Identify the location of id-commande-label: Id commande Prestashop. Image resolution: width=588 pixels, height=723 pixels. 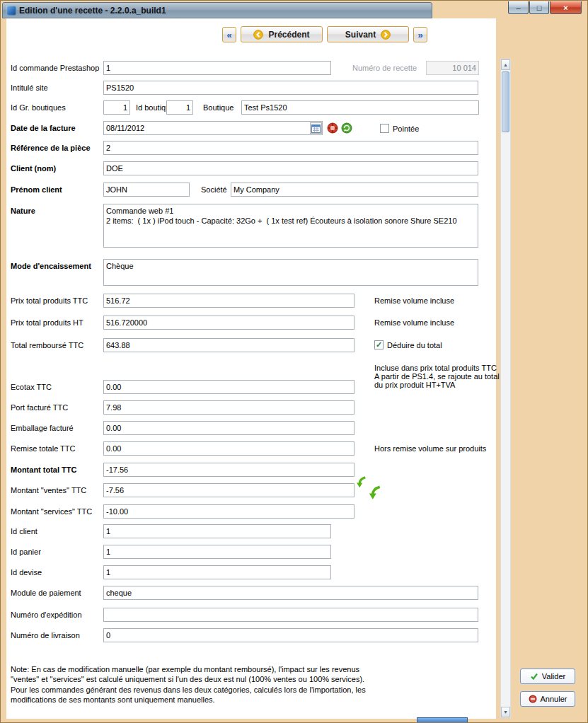
(55, 68).